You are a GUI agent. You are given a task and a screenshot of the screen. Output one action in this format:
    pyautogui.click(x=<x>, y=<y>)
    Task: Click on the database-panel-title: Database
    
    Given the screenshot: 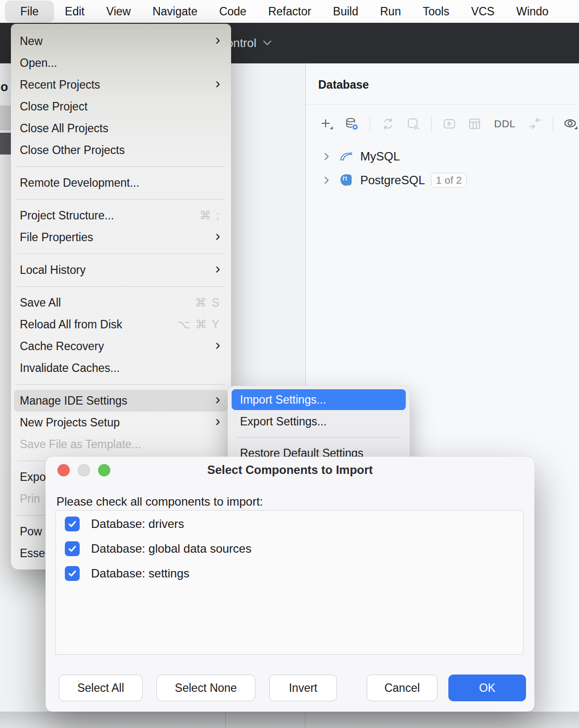 What is the action you would take?
    pyautogui.click(x=343, y=85)
    